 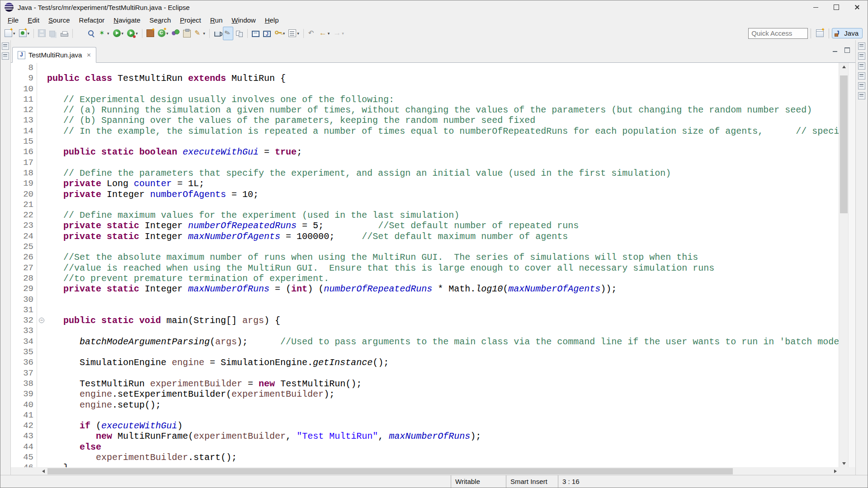 What do you see at coordinates (425, 247) in the screenshot?
I see `code-line: 25` at bounding box center [425, 247].